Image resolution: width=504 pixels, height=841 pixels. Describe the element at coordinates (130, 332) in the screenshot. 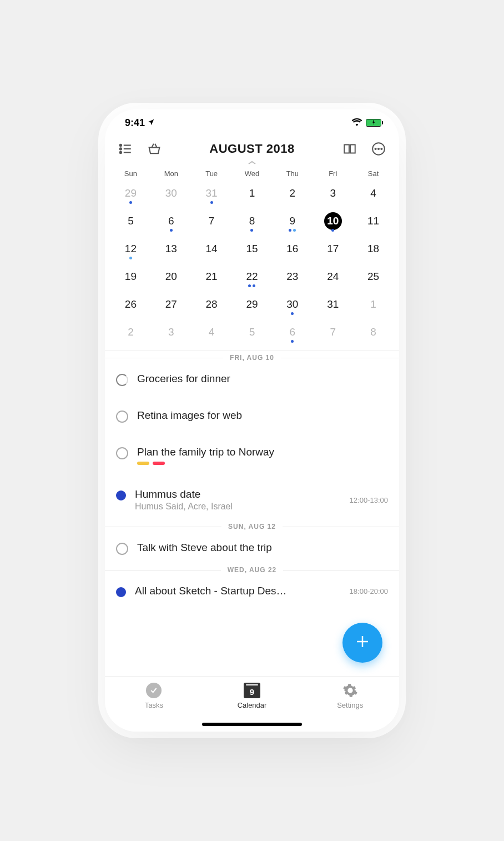

I see `day-number: 2` at that location.